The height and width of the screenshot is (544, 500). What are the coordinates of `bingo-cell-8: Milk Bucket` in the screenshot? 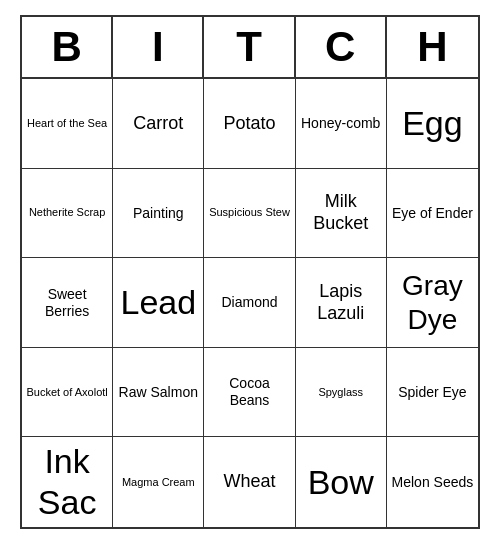 It's located at (342, 214).